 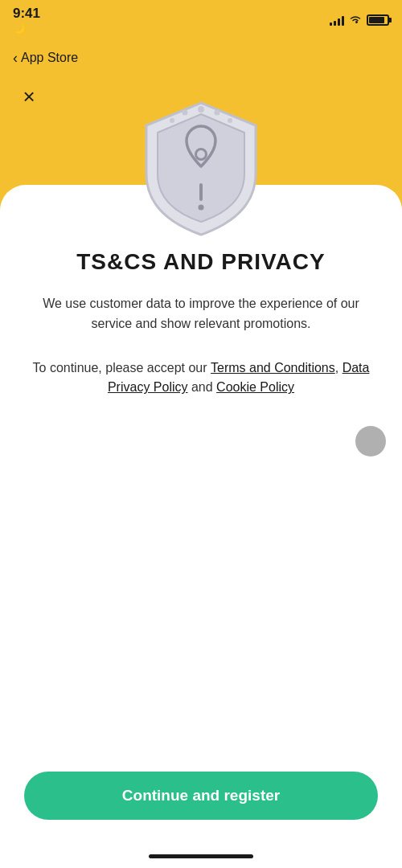 What do you see at coordinates (29, 96) in the screenshot?
I see `close-button: ×` at bounding box center [29, 96].